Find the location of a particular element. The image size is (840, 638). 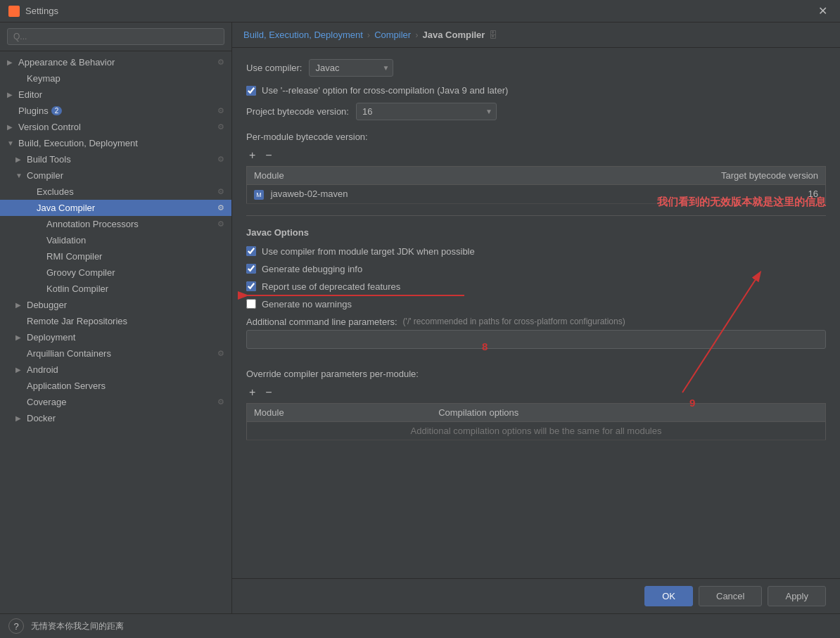

window-title: Settings is located at coordinates (419, 11).